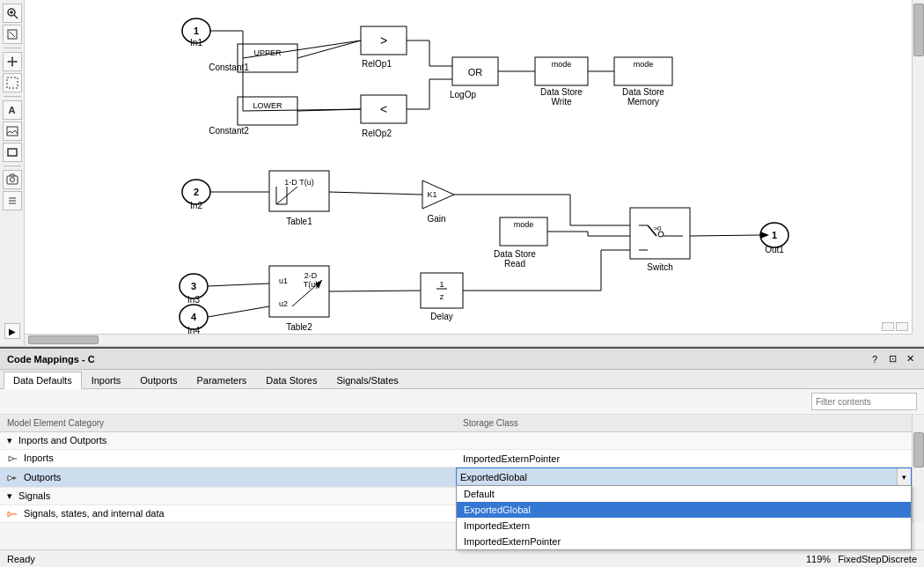  What do you see at coordinates (12, 110) in the screenshot?
I see `text-btn: A` at bounding box center [12, 110].